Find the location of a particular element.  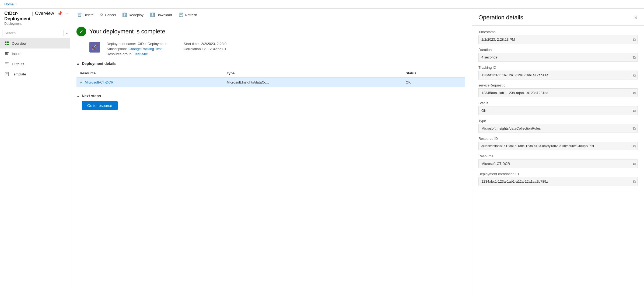

resource-copy-button: ⧉ is located at coordinates (634, 164).